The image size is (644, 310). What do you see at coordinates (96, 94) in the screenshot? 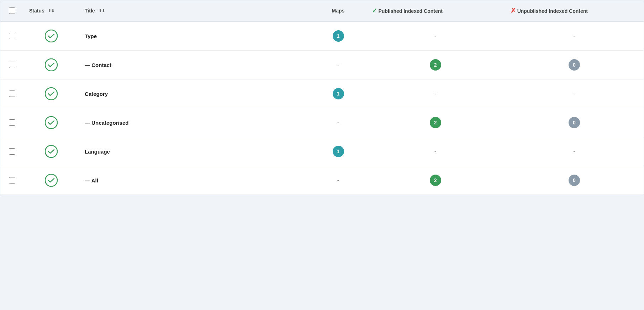
I see `row-title-text: Category` at bounding box center [96, 94].